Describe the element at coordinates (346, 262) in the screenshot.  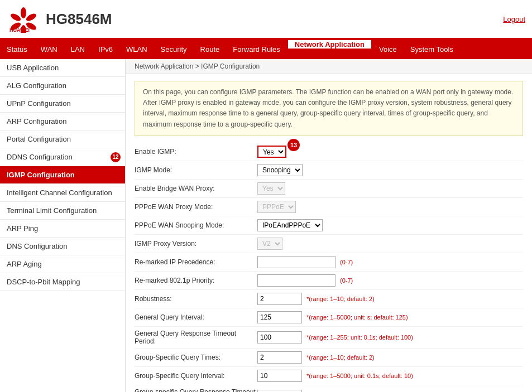
I see `hint-ip-precedence: (0-7)` at that location.